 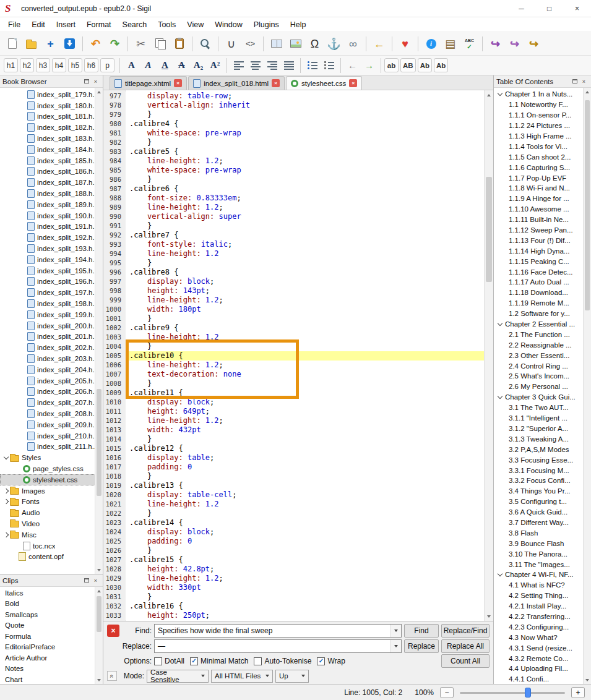 What do you see at coordinates (542, 345) in the screenshot?
I see `toc-item-row: 2.2 Reassignable ...` at bounding box center [542, 345].